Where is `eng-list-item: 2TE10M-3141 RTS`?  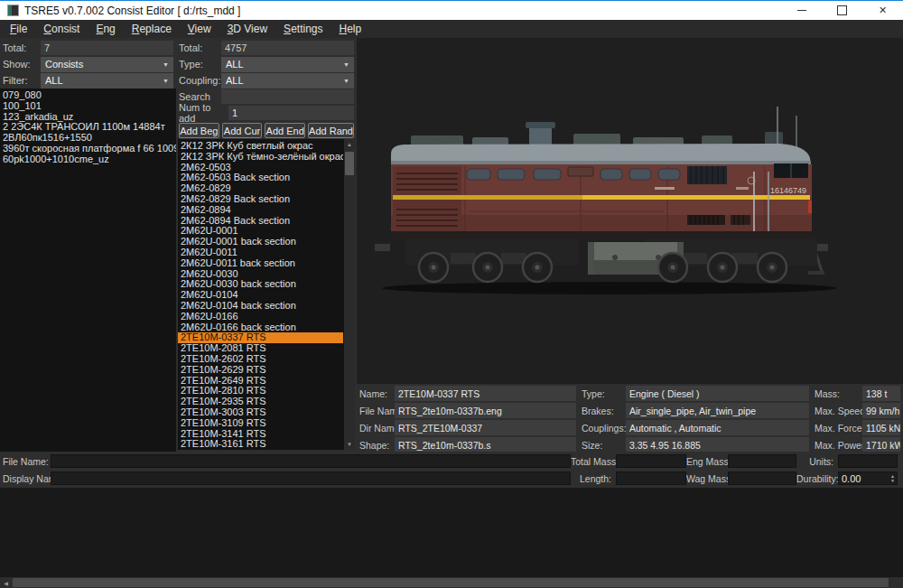 eng-list-item: 2TE10M-3141 RTS is located at coordinates (260, 434).